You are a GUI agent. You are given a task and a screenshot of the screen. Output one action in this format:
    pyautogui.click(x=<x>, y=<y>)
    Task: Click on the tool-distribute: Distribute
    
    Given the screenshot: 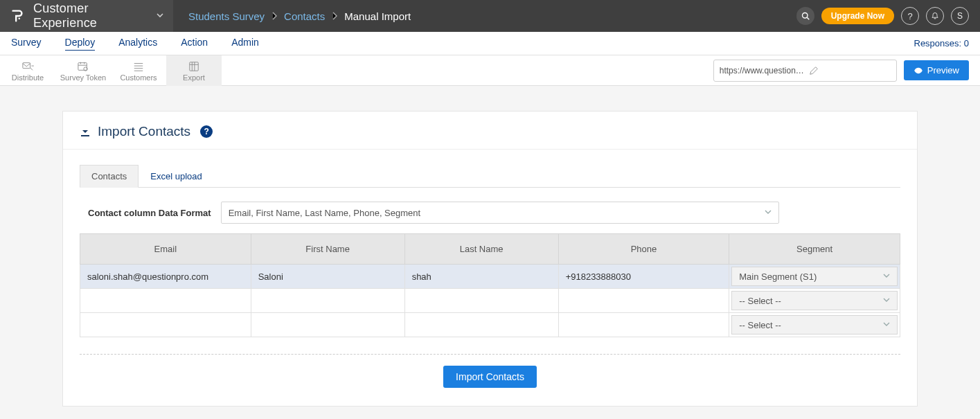 What is the action you would take?
    pyautogui.click(x=28, y=71)
    